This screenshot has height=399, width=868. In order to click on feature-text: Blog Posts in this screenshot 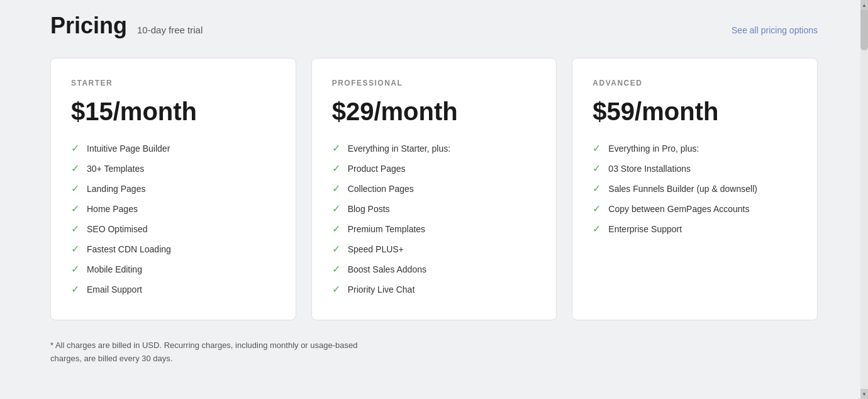, I will do `click(369, 209)`.